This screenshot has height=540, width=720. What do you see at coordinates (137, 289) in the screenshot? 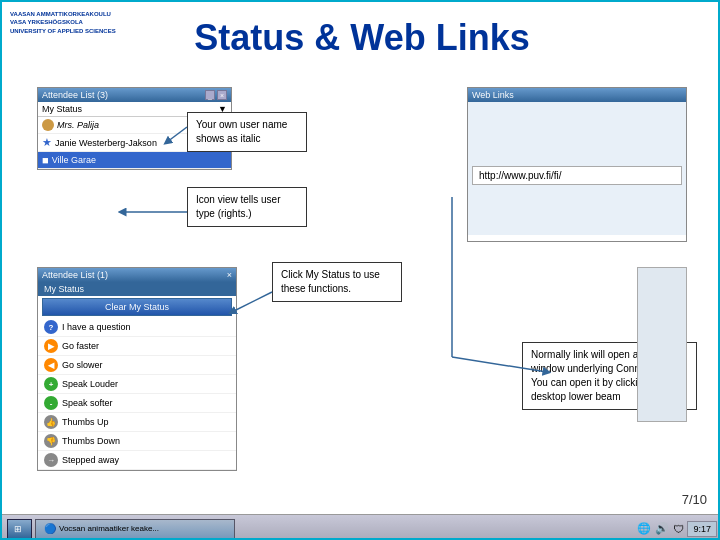
I see `my-status-subheader: My Status` at bounding box center [137, 289].